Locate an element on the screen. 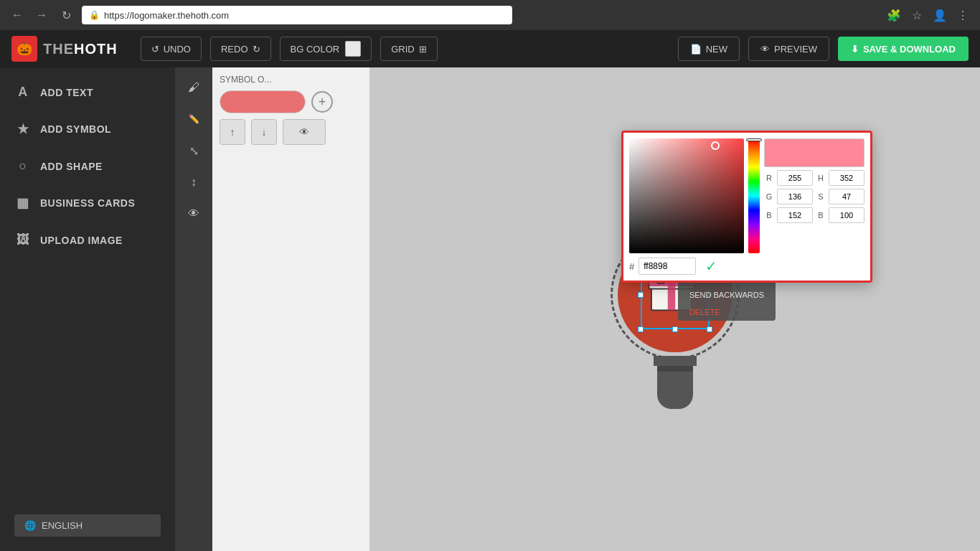 This screenshot has width=980, height=551. globe-icon: 🌐 is located at coordinates (30, 525).